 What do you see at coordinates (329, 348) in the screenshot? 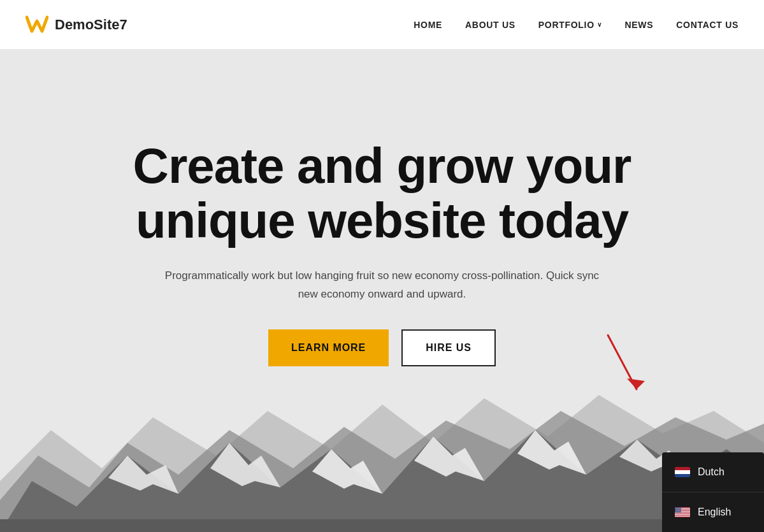
I see `learn-more-button: LEARN MORE` at bounding box center [329, 348].